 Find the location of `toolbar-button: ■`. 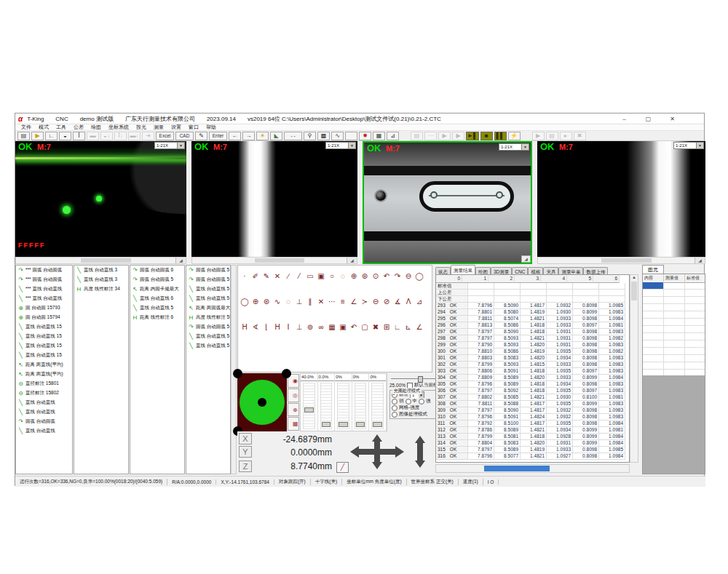

toolbar-button: ■ is located at coordinates (486, 136).